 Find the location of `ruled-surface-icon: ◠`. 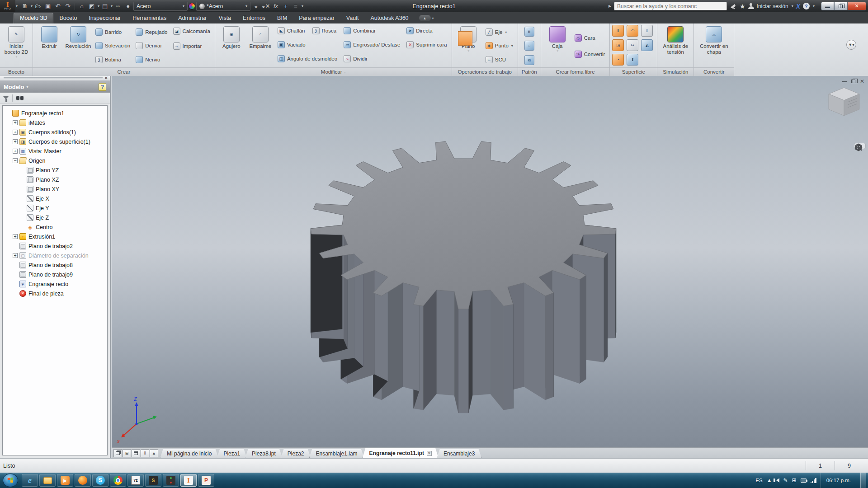

ruled-surface-icon: ◠ is located at coordinates (632, 31).